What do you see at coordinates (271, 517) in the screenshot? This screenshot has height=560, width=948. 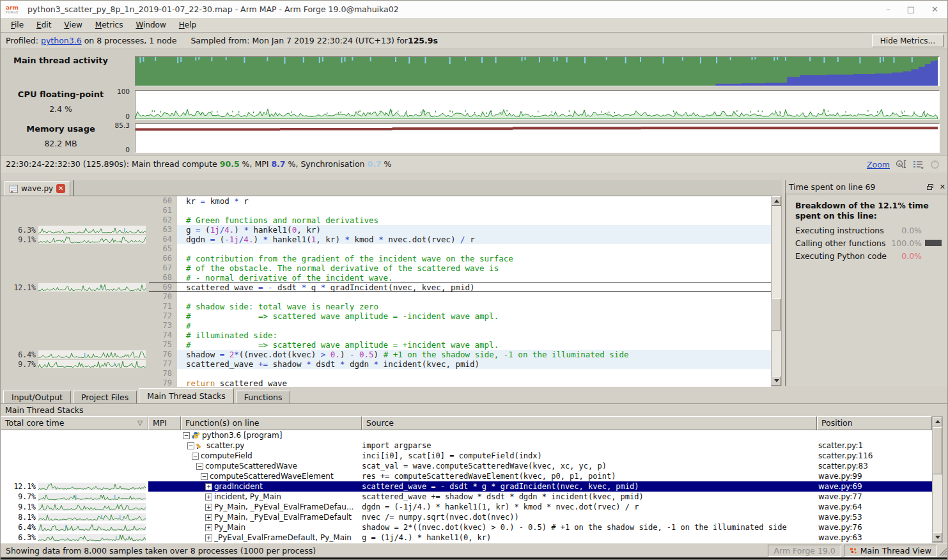 I see `function-cell: +Py_Main, _PyEval_EvalFrameDefault` at bounding box center [271, 517].